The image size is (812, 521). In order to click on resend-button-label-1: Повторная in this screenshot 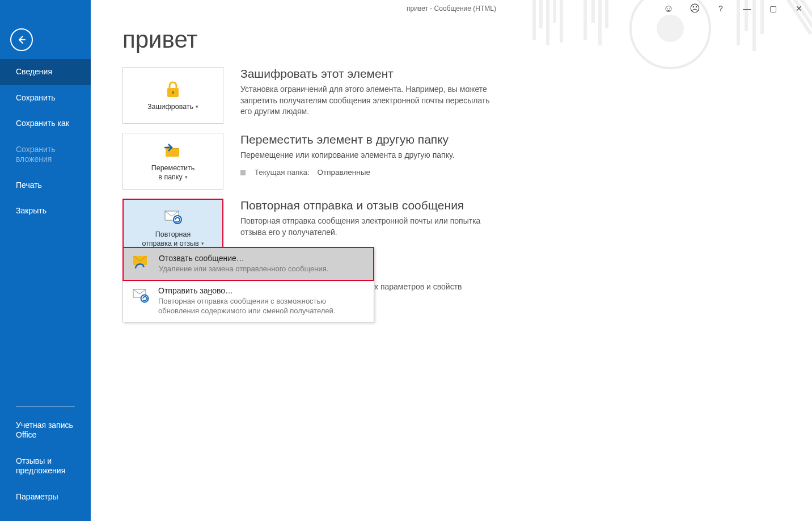, I will do `click(173, 234)`.